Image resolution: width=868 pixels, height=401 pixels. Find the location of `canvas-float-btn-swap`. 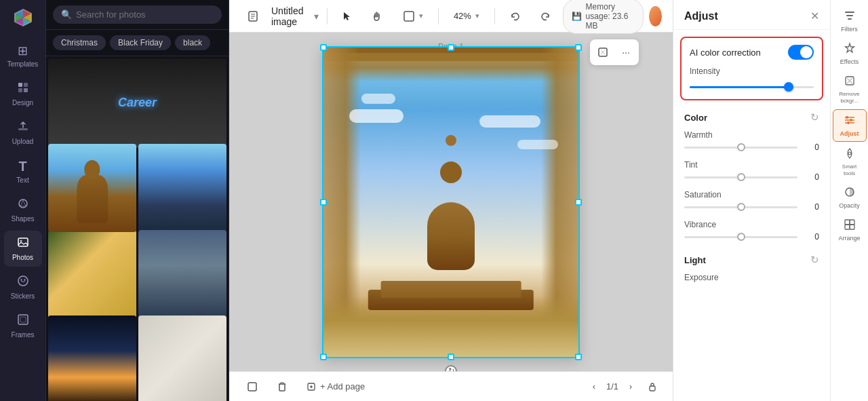

canvas-float-btn-swap is located at coordinates (603, 52).